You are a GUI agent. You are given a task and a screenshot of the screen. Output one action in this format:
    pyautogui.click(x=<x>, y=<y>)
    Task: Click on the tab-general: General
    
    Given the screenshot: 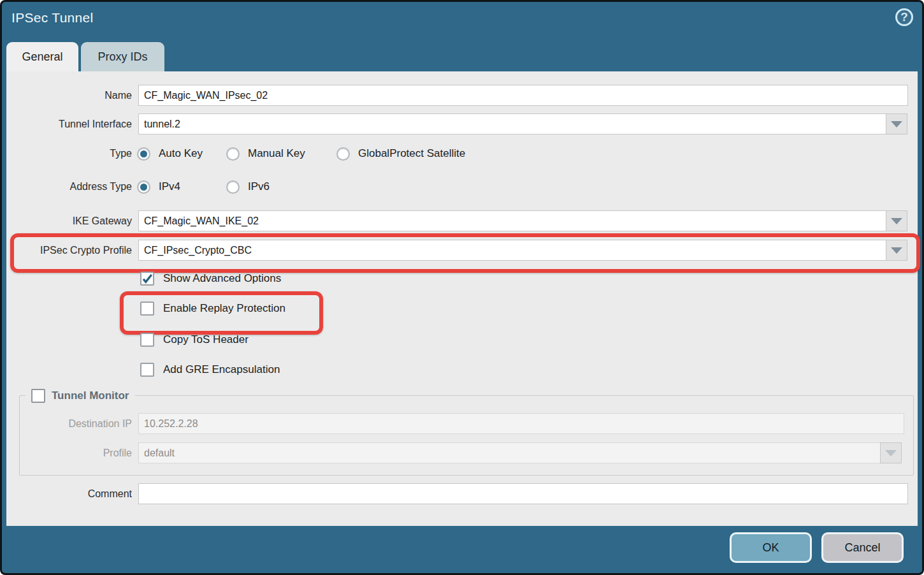 What is the action you would take?
    pyautogui.click(x=42, y=57)
    